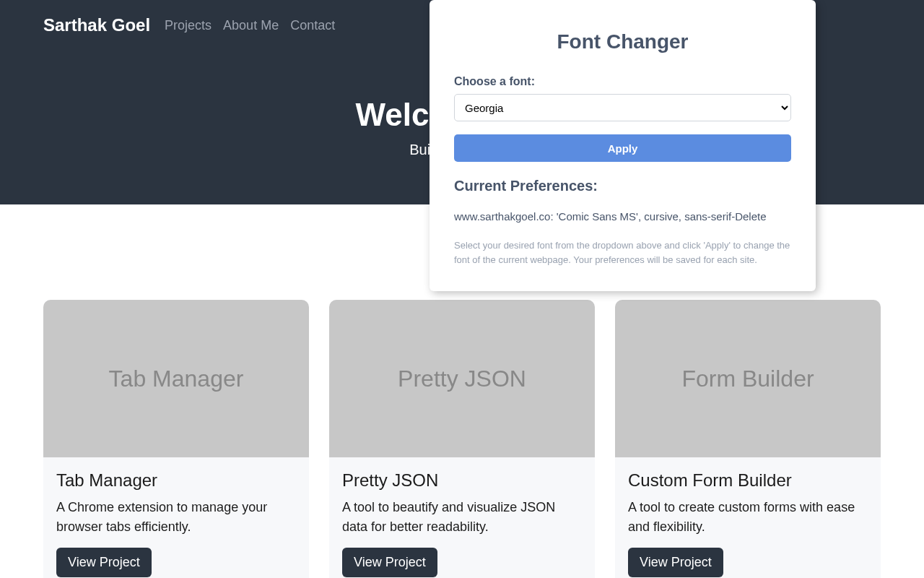 The height and width of the screenshot is (578, 924). What do you see at coordinates (622, 108) in the screenshot?
I see `font-select: Georgia` at bounding box center [622, 108].